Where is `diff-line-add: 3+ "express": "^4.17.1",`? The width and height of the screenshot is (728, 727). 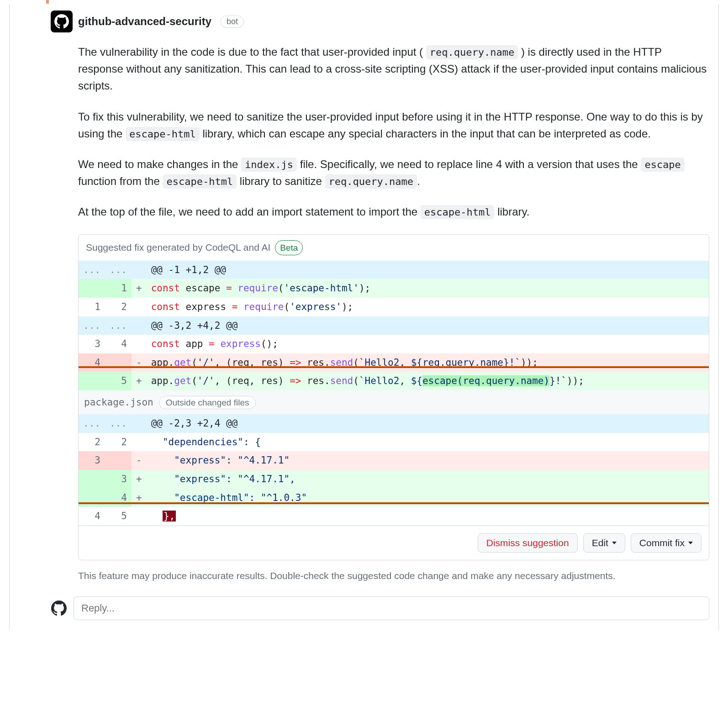
diff-line-add: 3+ "express": "^4.17.1", is located at coordinates (394, 479).